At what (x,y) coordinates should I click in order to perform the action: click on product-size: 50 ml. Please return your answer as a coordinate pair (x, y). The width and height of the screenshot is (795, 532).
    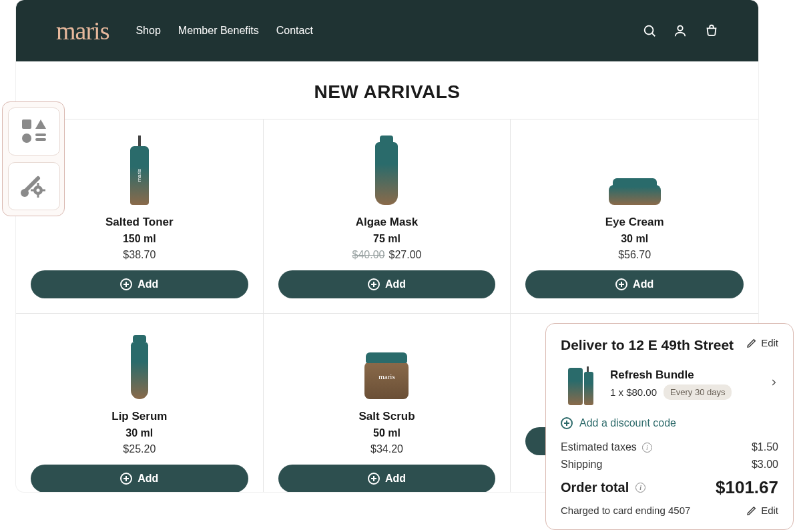
    Looking at the image, I should click on (387, 433).